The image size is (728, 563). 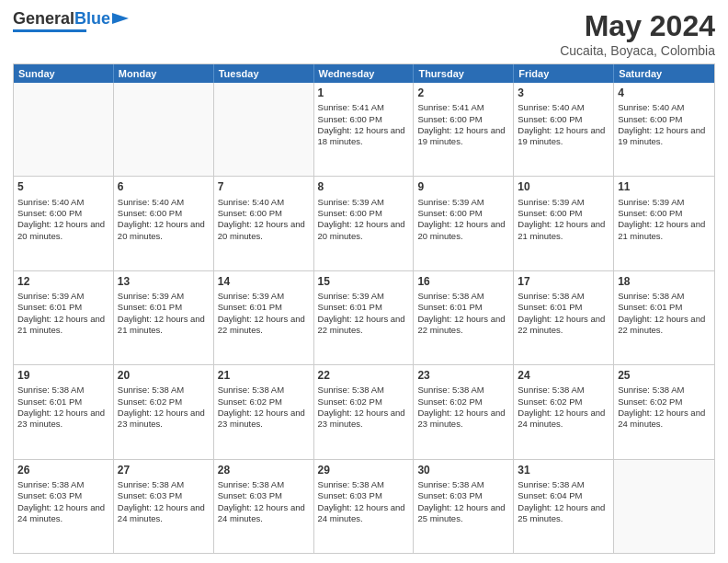 What do you see at coordinates (120, 18) in the screenshot?
I see `logo-arrow-icon` at bounding box center [120, 18].